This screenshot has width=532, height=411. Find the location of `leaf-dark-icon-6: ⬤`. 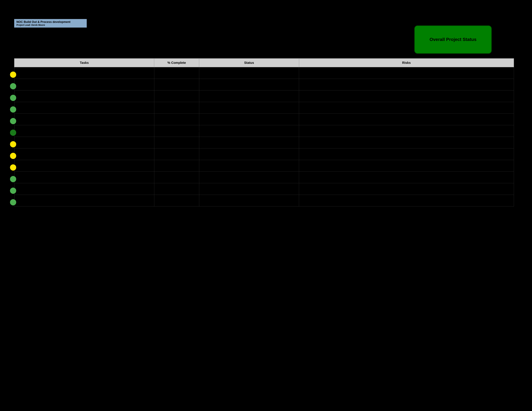

leaf-dark-icon-6: ⬤ is located at coordinates (13, 132).